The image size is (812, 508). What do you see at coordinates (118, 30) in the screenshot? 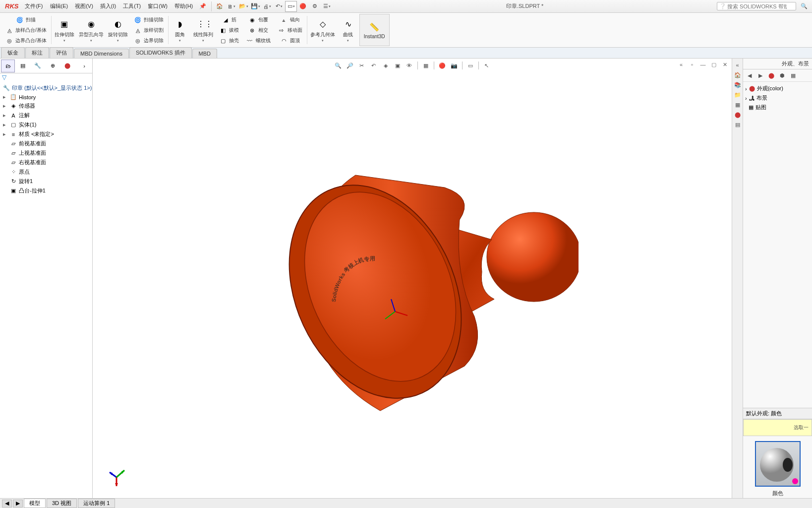
I see `btn-revolve-cut: ◐ 旋转切除 ▾` at bounding box center [118, 30].